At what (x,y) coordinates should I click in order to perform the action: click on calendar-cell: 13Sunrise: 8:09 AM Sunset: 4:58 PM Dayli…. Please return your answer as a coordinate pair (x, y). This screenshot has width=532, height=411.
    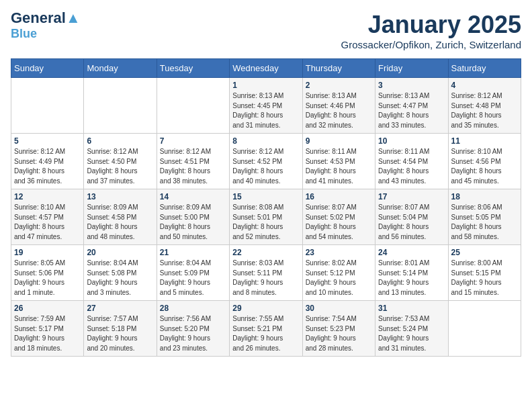
    Looking at the image, I should click on (120, 218).